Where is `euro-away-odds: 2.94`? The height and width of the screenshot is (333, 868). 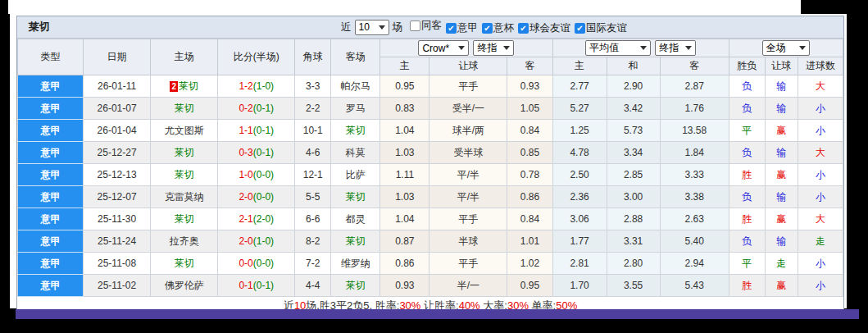 euro-away-odds: 2.94 is located at coordinates (694, 264).